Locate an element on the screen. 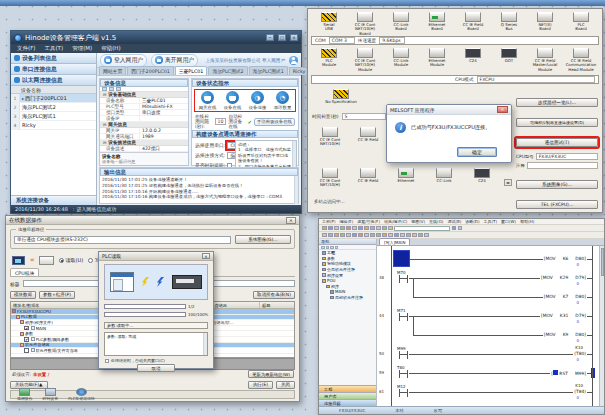 This screenshot has width=605, height=415. ladder-branch: MOVK9D80 0 is located at coordinates (488, 334).